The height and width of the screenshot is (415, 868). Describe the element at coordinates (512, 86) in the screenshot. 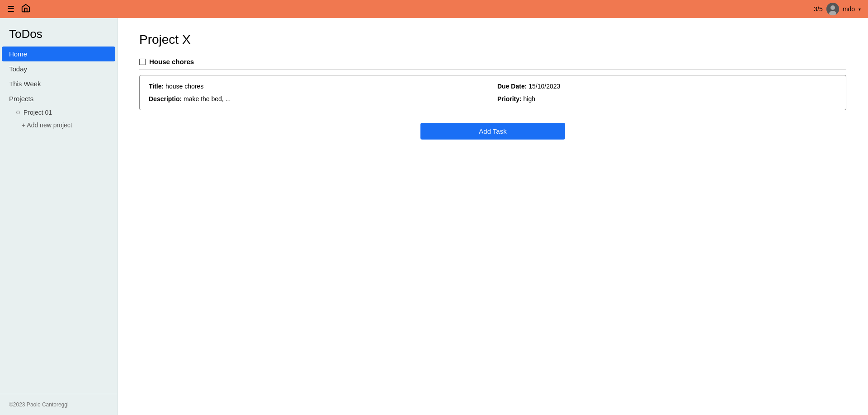

I see `duedate-label: Due Date:` at that location.